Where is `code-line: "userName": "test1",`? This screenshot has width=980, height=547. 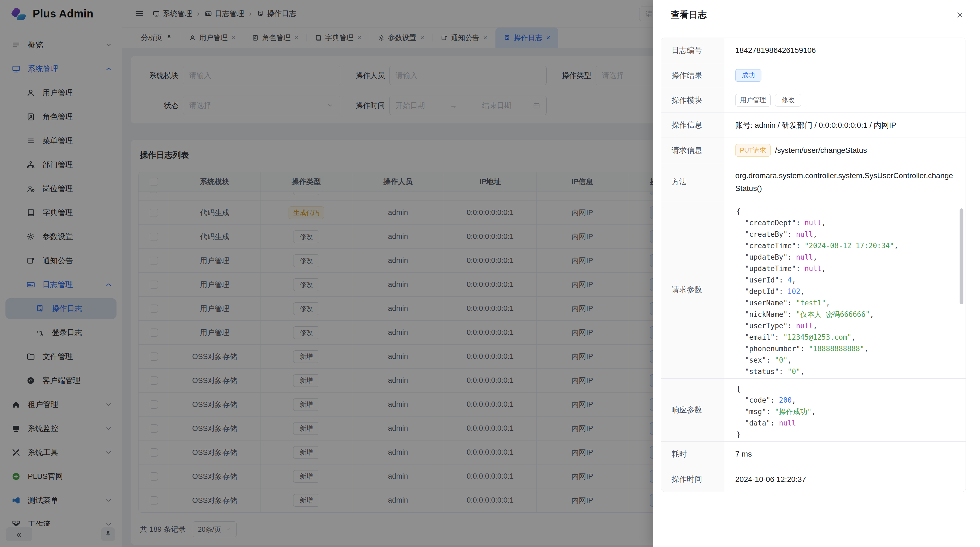 code-line: "userName": "test1", is located at coordinates (848, 303).